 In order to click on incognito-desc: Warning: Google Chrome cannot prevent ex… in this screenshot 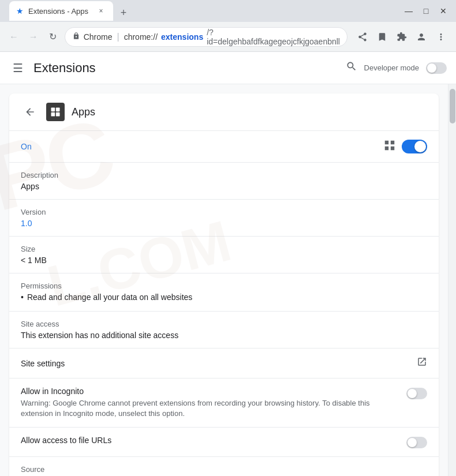, I will do `click(209, 408)`.